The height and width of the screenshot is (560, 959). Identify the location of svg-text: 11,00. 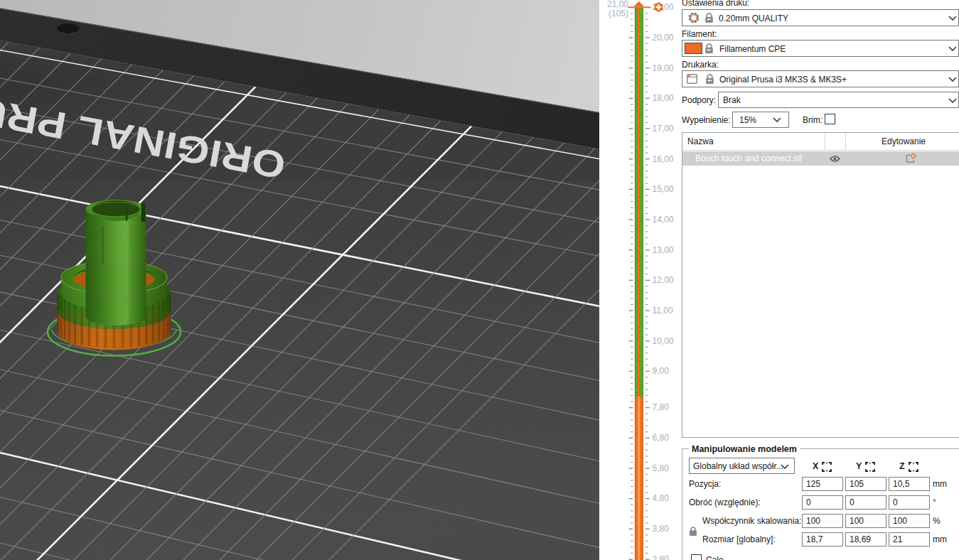
(663, 311).